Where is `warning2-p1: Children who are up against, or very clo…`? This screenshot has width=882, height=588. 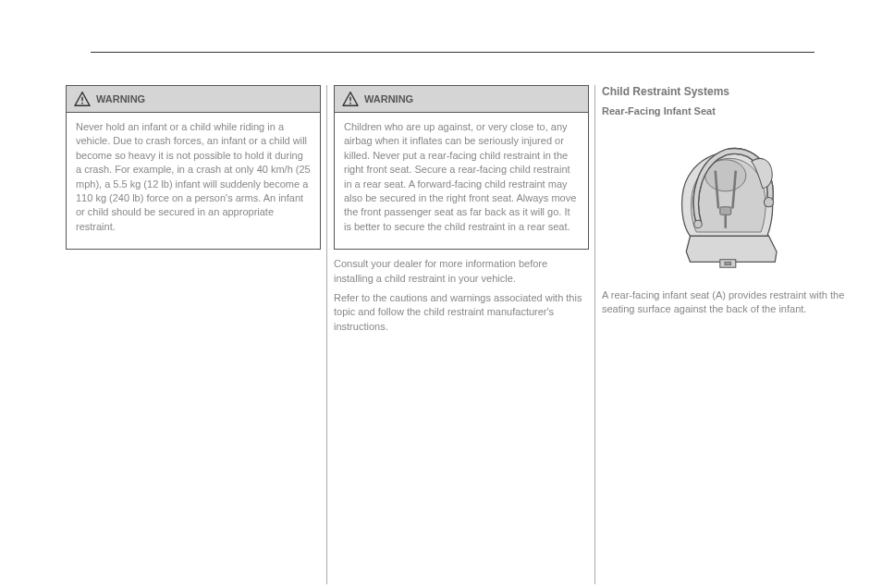
warning2-p1: Children who are up against, or very clo… is located at coordinates (461, 178).